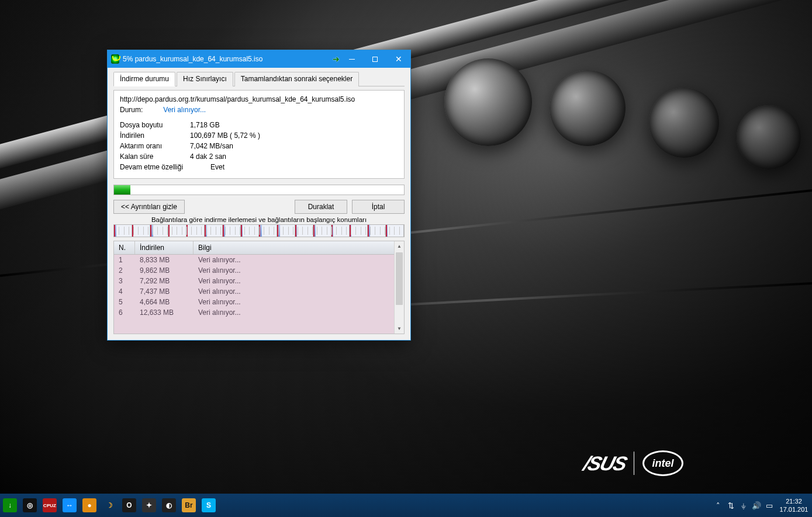 The image size is (812, 517). Describe the element at coordinates (259, 220) in the screenshot. I see `connections-caption: Bağlantılara göre indirme ilerlemesi ve …` at that location.